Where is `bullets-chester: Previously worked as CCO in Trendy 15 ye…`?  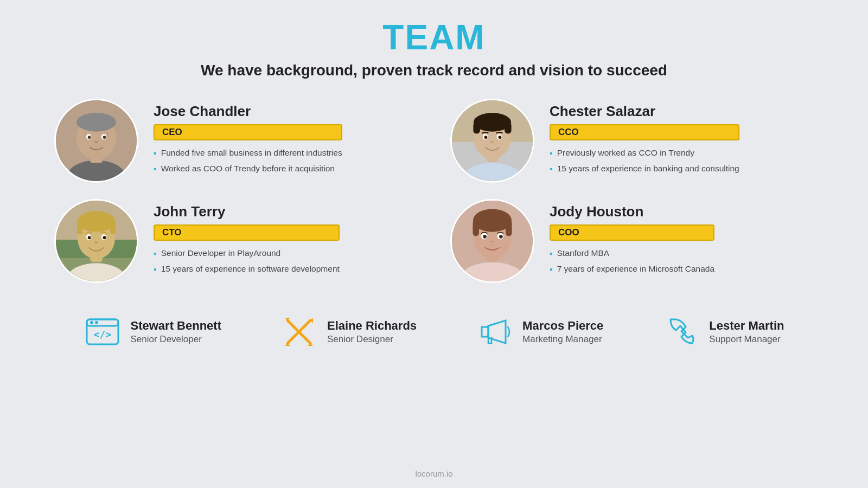 bullets-chester: Previously worked as CCO in Trendy 15 ye… is located at coordinates (644, 163).